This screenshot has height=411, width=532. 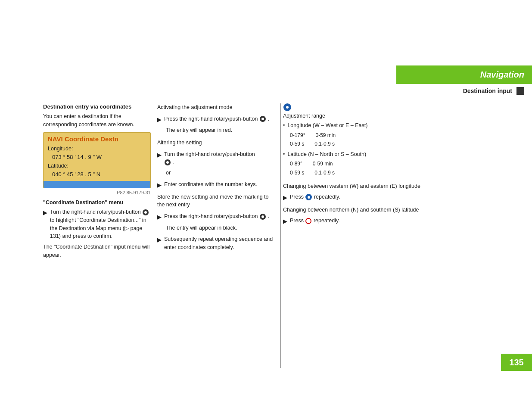 I want to click on image-ref: P82.85-9179-31, so click(x=97, y=193).